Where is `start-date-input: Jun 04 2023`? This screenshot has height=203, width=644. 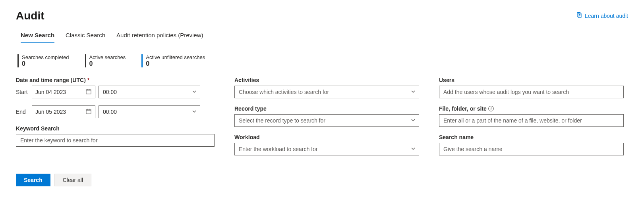 start-date-input: Jun 04 2023 is located at coordinates (64, 92).